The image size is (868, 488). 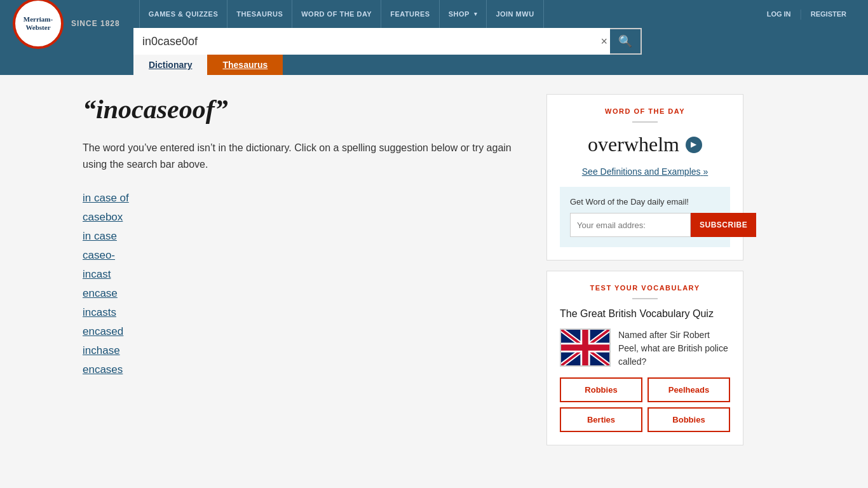 What do you see at coordinates (305, 351) in the screenshot?
I see `suggestion-inchase: inchase` at bounding box center [305, 351].